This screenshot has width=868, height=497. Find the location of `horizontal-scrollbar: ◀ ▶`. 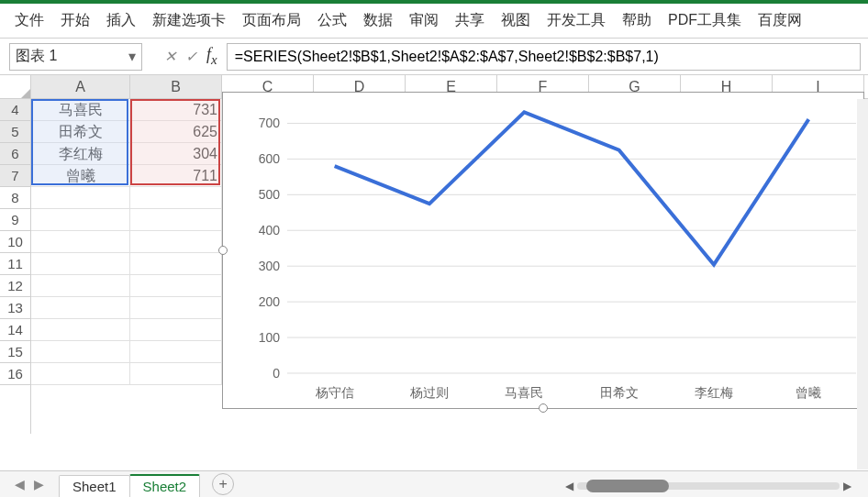

horizontal-scrollbar: ◀ ▶ is located at coordinates (708, 486).